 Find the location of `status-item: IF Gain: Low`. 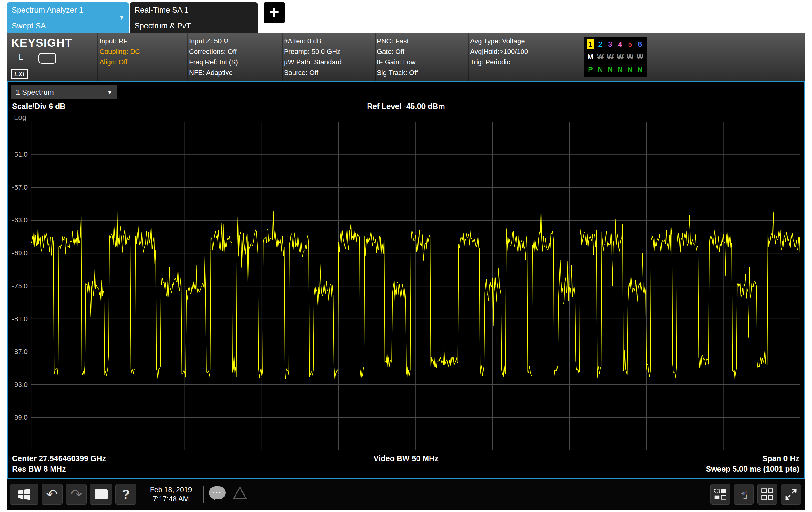

status-item: IF Gain: Low is located at coordinates (398, 62).